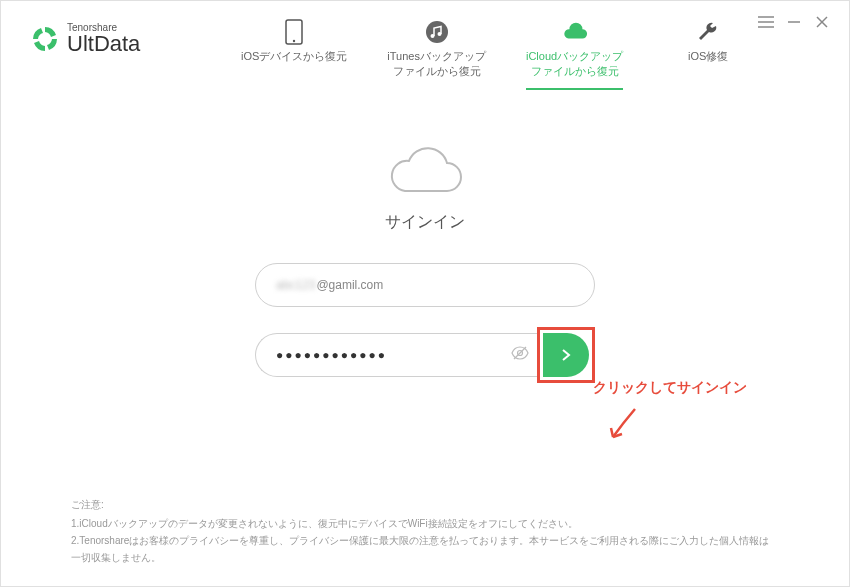 The image size is (850, 587). What do you see at coordinates (436, 54) in the screenshot?
I see `tab-itunes-restore: iTunesバックアップ ファイルから復元` at bounding box center [436, 54].